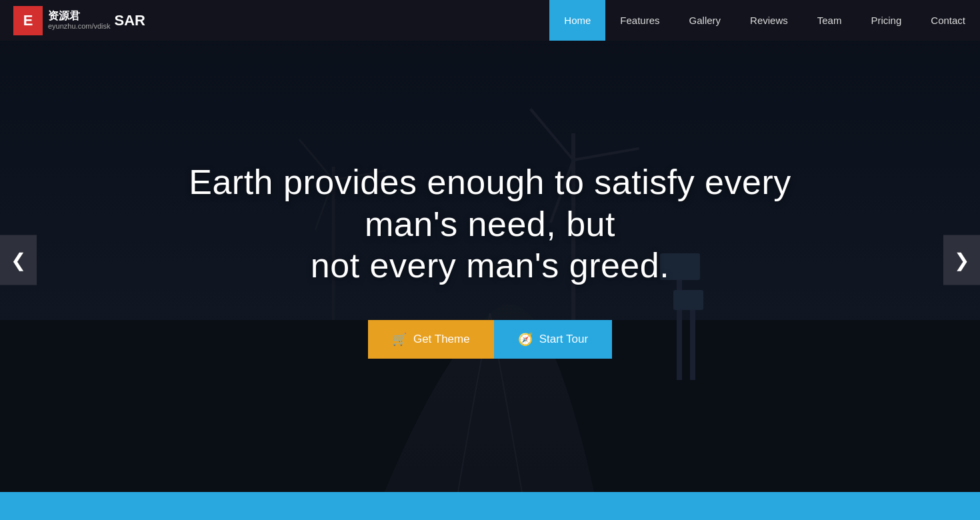  Describe the element at coordinates (490, 20) in the screenshot. I see `navbar: E 资源君 eyunzhu.com/vdisk SAR Home Feature…` at that location.